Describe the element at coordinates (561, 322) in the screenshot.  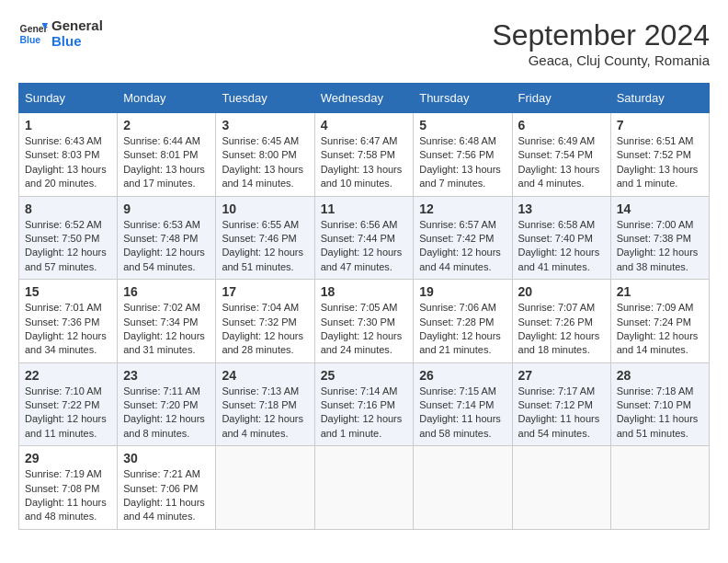
I see `calendar-cell: 20 Sunrise: 7:07 AM Sunset: 7:26 PM Dayl…` at that location.